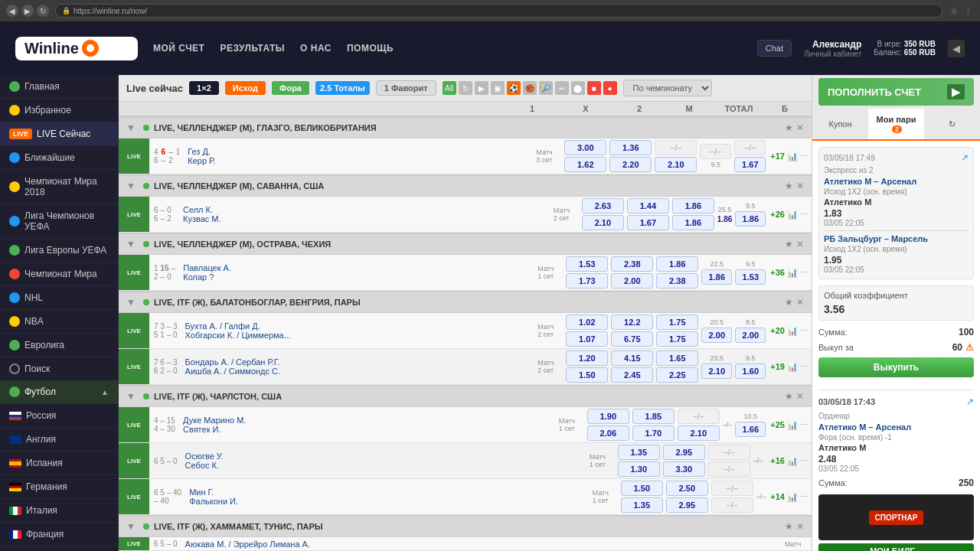  Describe the element at coordinates (386, 456) in the screenshot. I see `player1-ch2: Осюгве У.` at that location.